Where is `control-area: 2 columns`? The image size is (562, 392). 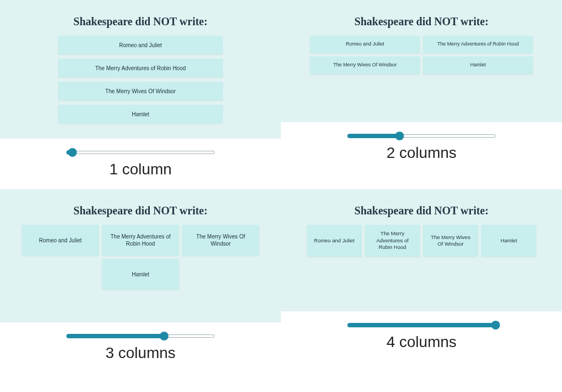
control-area: 2 columns is located at coordinates (422, 147).